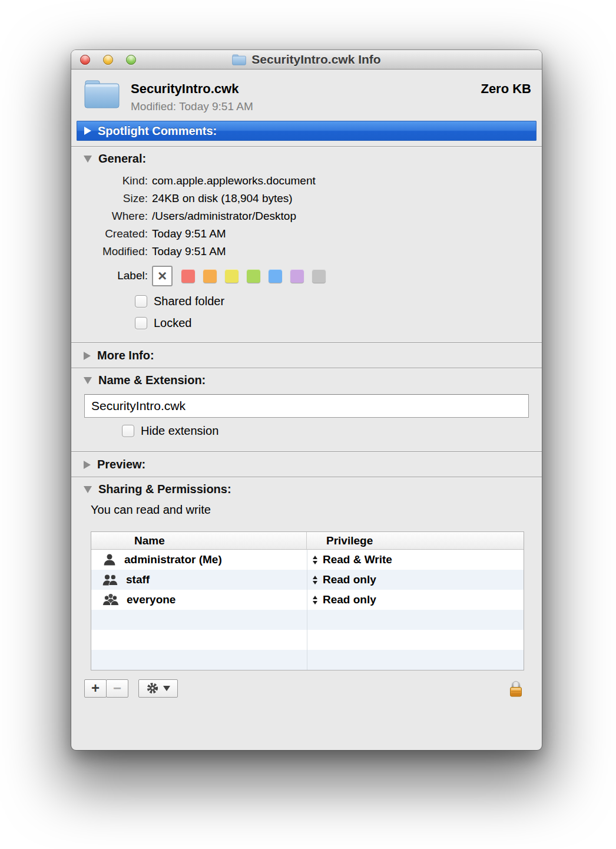 The height and width of the screenshot is (849, 616). Describe the element at coordinates (152, 381) in the screenshot. I see `name-extension-label: Name & Extension:` at that location.